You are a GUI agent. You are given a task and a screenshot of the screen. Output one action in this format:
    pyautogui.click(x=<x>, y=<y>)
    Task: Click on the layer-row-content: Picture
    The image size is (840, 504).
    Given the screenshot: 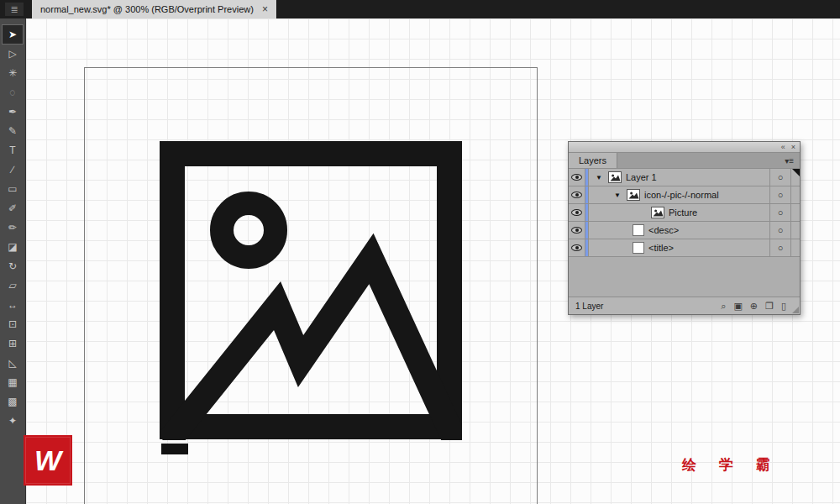 What is the action you would take?
    pyautogui.click(x=679, y=213)
    